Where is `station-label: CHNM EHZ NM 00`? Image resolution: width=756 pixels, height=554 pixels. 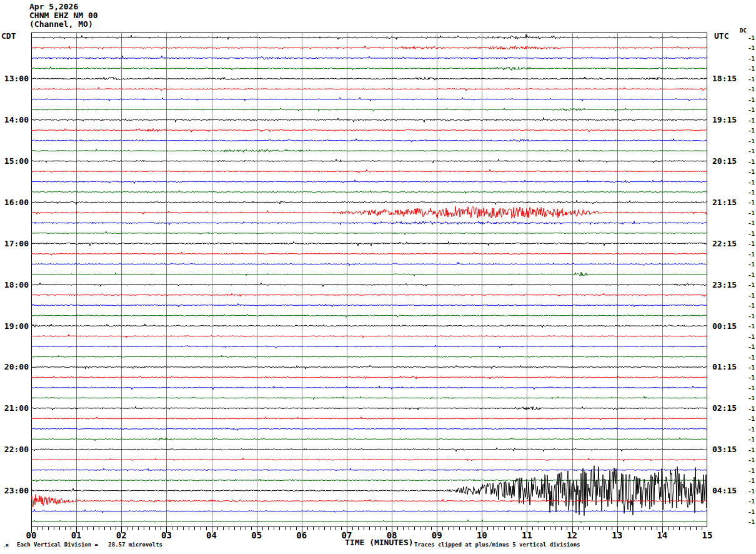 station-label: CHNM EHZ NM 00 is located at coordinates (64, 16).